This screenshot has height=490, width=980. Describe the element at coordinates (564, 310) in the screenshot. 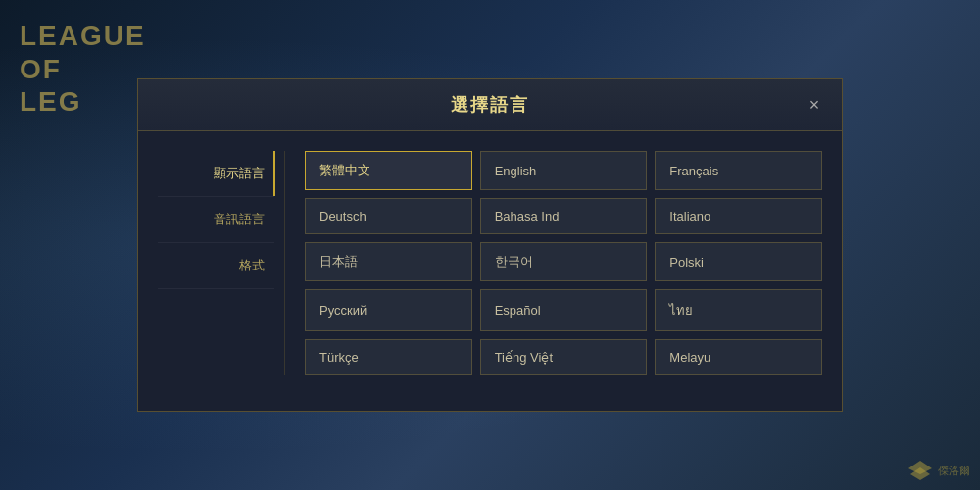

I see `lang-btn-es: Español` at that location.